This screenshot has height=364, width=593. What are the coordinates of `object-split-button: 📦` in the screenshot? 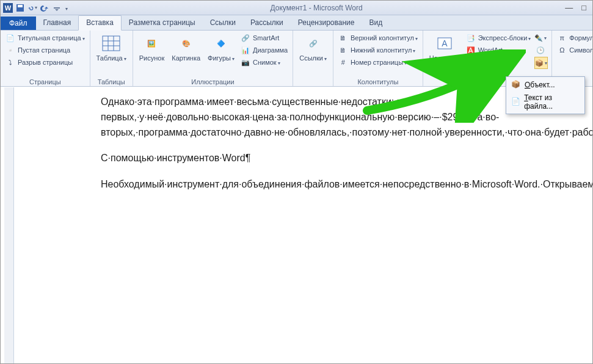 It's located at (541, 63).